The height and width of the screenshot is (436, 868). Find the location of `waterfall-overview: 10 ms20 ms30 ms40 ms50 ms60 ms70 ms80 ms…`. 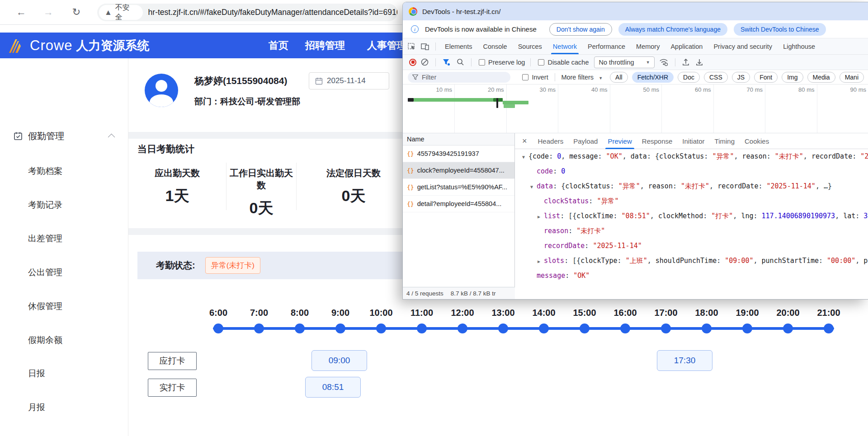

waterfall-overview: 10 ms20 ms30 ms40 ms50 ms60 ms70 ms80 ms… is located at coordinates (636, 109).